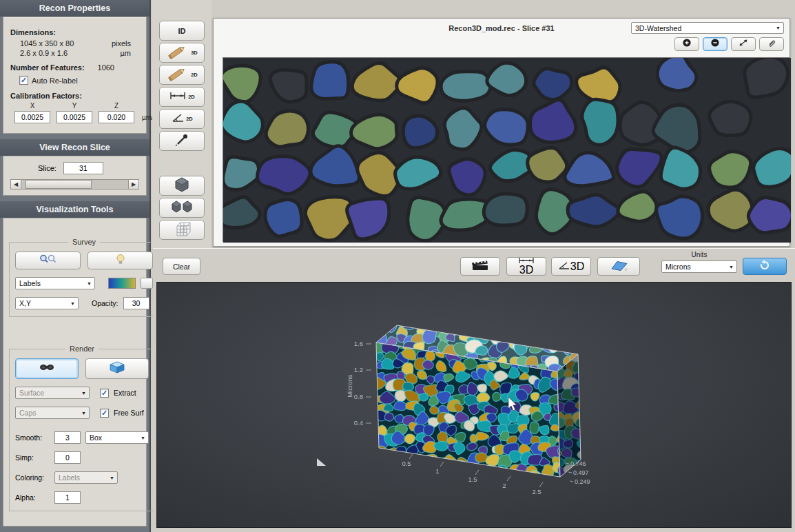 This screenshot has height=532, width=795. I want to click on angle-3d-button: 3D, so click(571, 266).